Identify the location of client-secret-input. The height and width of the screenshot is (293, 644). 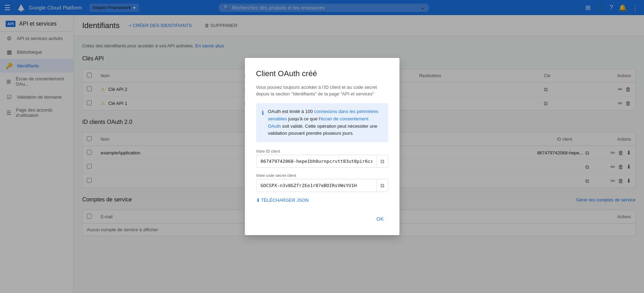
(317, 185).